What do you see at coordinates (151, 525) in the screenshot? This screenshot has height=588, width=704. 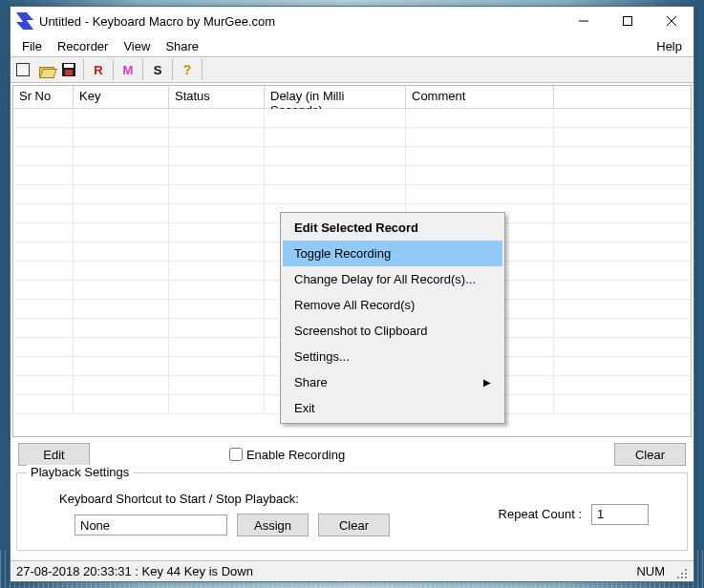 I see `shortcut-input` at bounding box center [151, 525].